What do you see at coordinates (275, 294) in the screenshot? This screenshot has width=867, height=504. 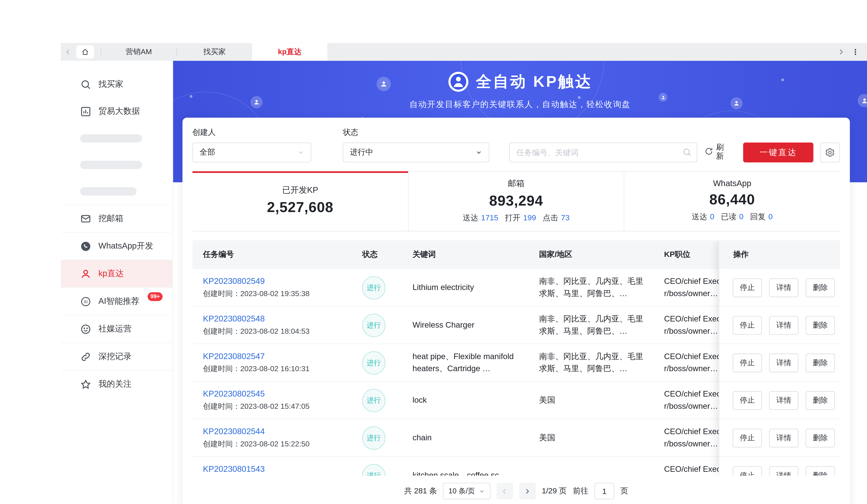 I see `created-value: 2023-08-02 19:35:38` at bounding box center [275, 294].